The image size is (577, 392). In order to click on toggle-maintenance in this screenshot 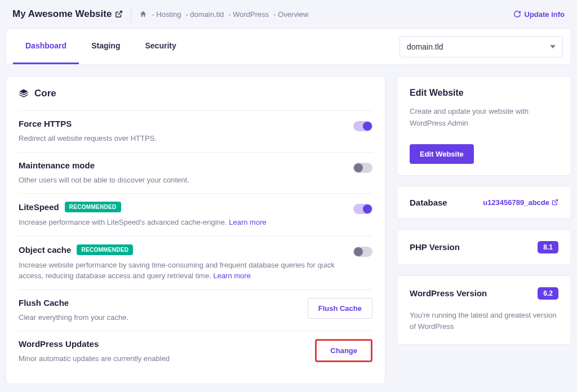, I will do `click(363, 168)`.